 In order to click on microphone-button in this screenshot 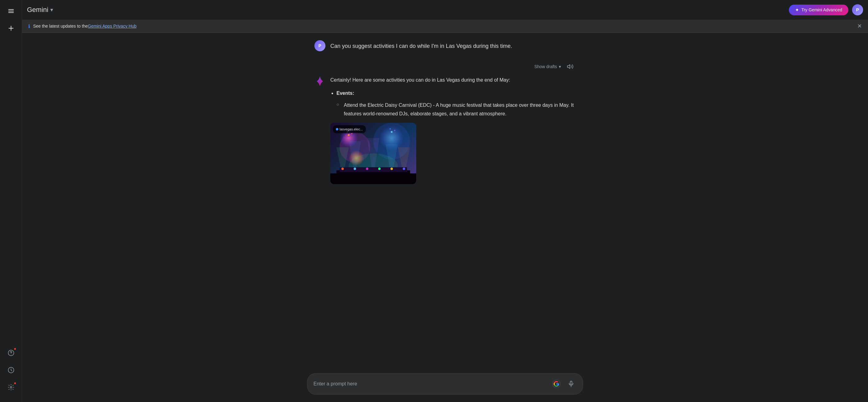, I will do `click(571, 384)`.